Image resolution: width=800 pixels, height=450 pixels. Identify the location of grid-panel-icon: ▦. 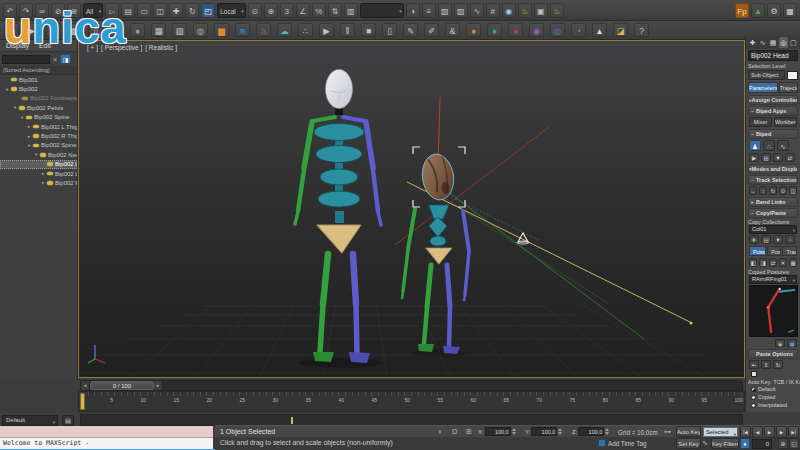
(790, 10).